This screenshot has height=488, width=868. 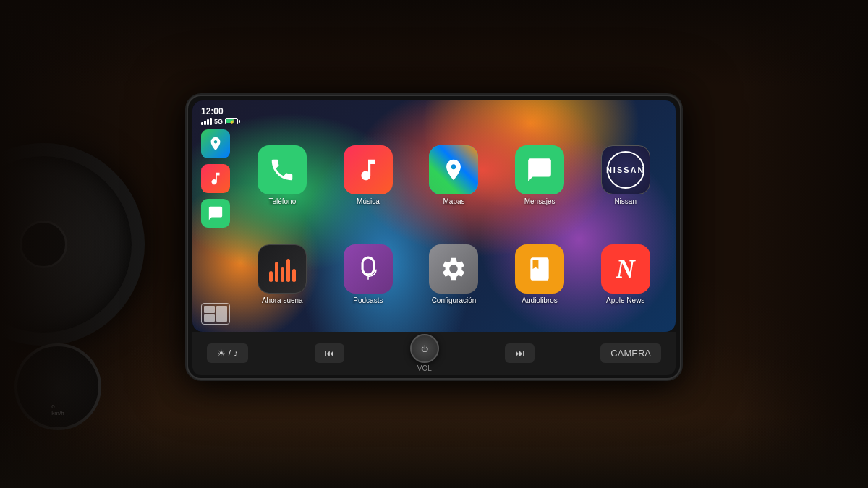 I want to click on hardware-controls: ☀ / ♪ ⏮ ⏻ VOL ⏭ CAMERA, so click(x=434, y=354).